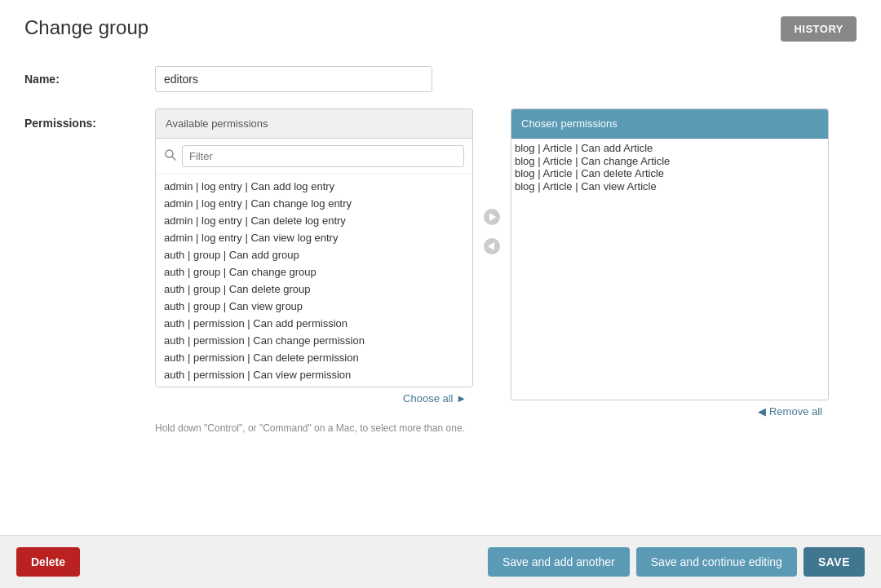 This screenshot has width=881, height=588. What do you see at coordinates (314, 396) in the screenshot?
I see `choose-all-row: Choose all ►` at bounding box center [314, 396].